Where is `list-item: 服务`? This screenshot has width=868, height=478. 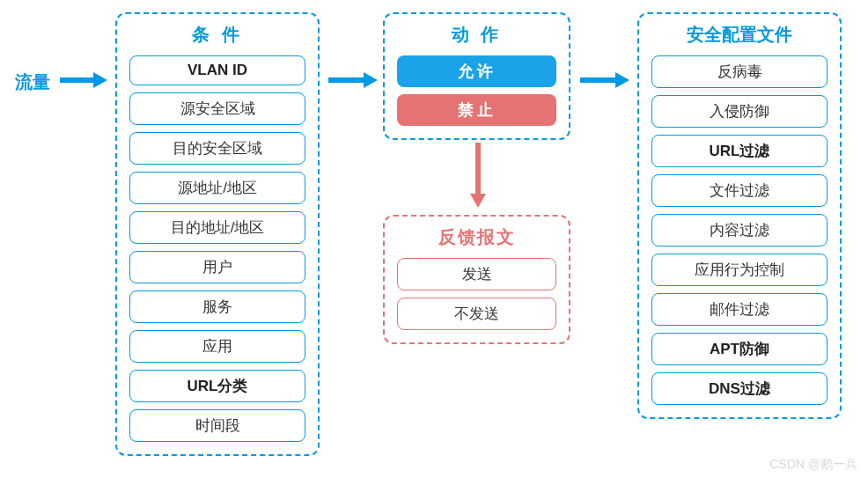
list-item: 服务 is located at coordinates (217, 306).